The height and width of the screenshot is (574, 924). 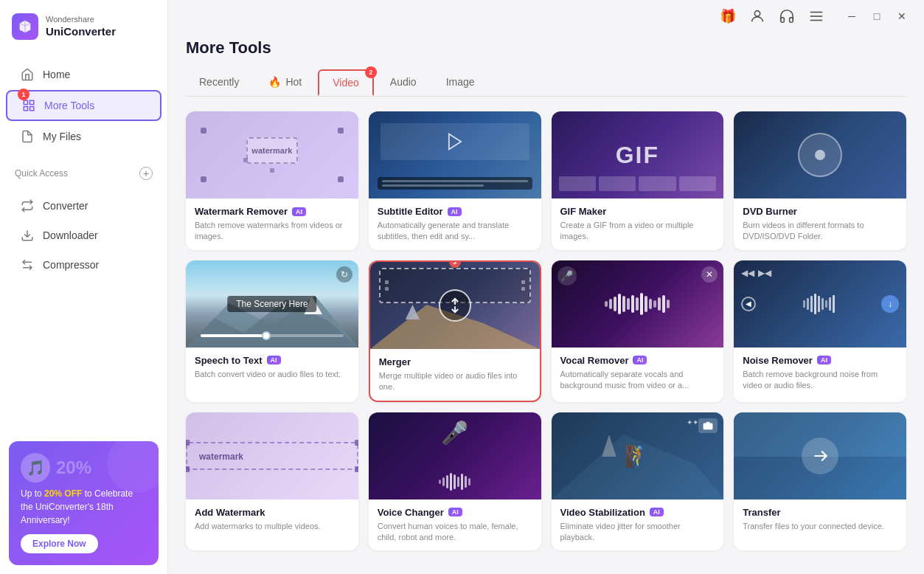 I want to click on sidebar-item-more-tools: 1 More Tools, so click(x=84, y=106).